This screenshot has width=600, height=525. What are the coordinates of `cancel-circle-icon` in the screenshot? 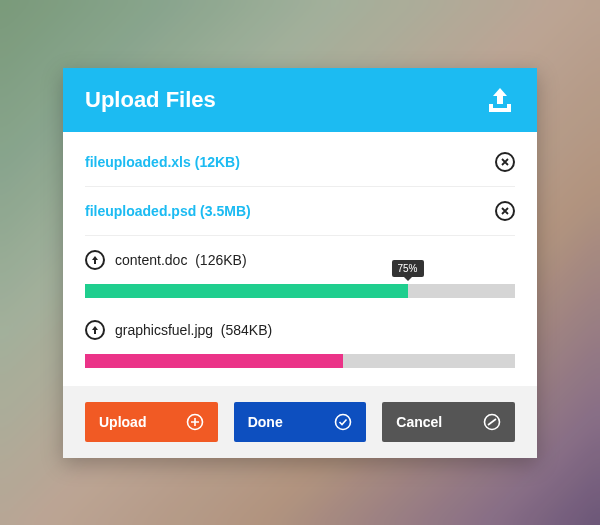 It's located at (492, 422).